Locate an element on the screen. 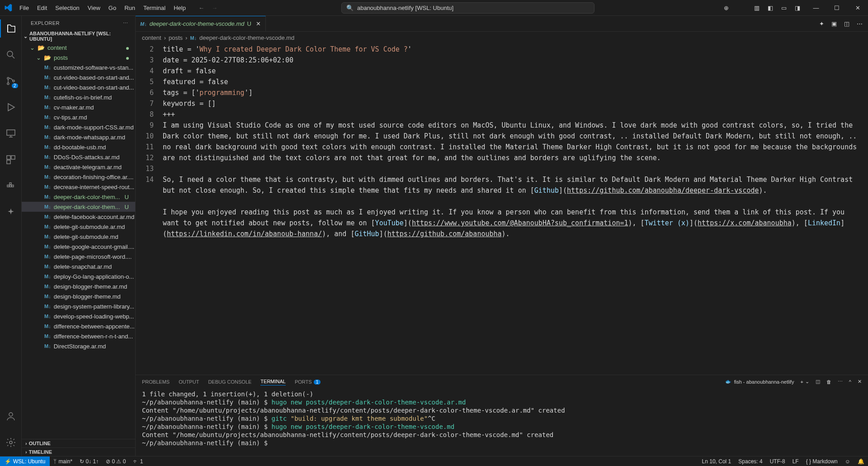  panel-bottom-icon: ▭ is located at coordinates (784, 8).